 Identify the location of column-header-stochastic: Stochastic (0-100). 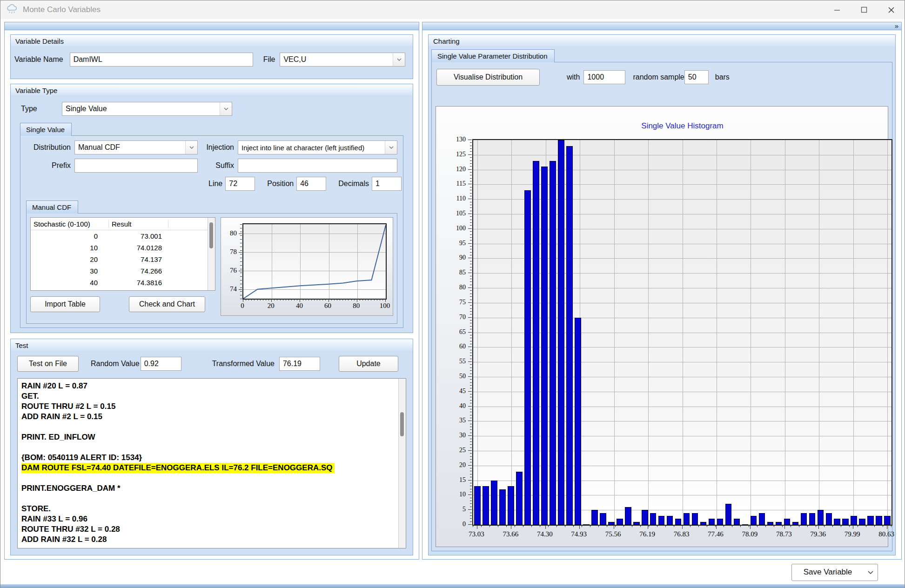
(70, 224).